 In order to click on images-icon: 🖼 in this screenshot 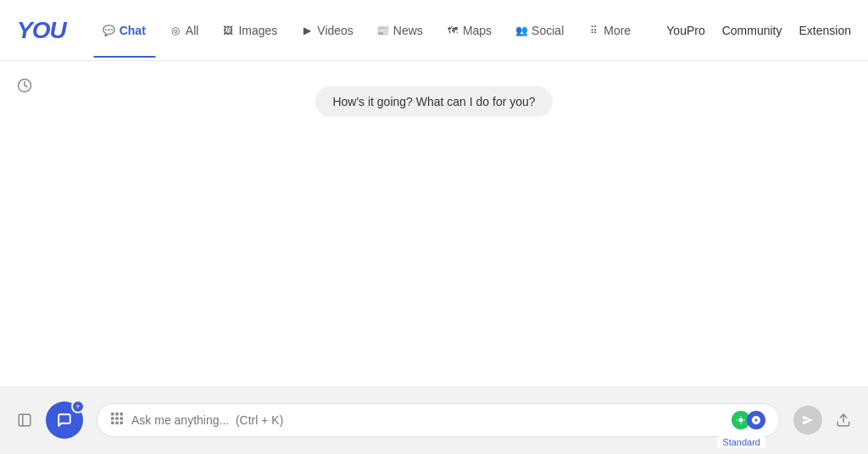, I will do `click(228, 30)`.